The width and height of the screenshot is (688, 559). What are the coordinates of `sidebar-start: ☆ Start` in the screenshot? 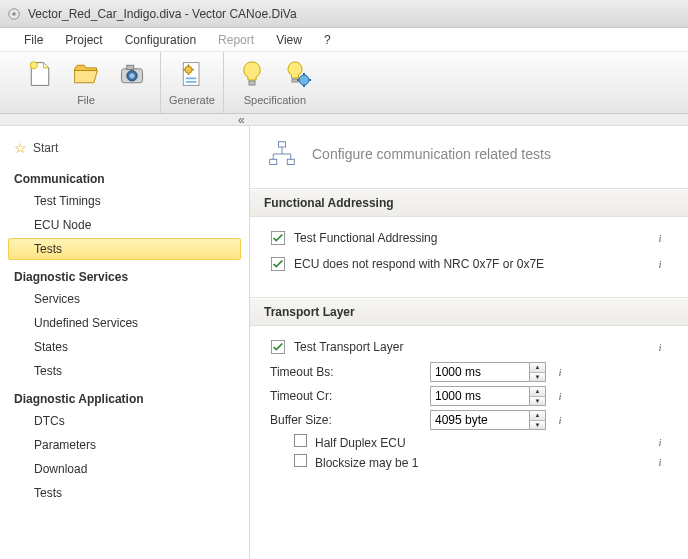 It's located at (124, 150).